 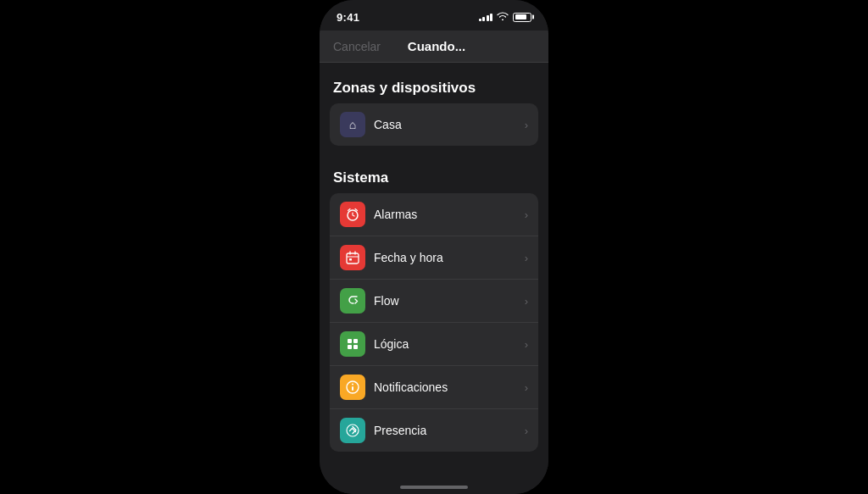 I want to click on presencia-icon, so click(x=353, y=430).